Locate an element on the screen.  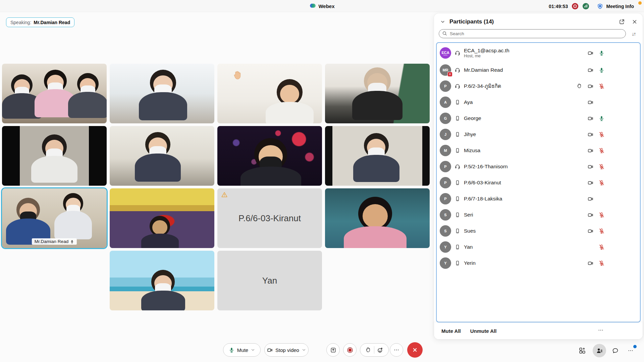
participants-toggle-button is located at coordinates (599, 351).